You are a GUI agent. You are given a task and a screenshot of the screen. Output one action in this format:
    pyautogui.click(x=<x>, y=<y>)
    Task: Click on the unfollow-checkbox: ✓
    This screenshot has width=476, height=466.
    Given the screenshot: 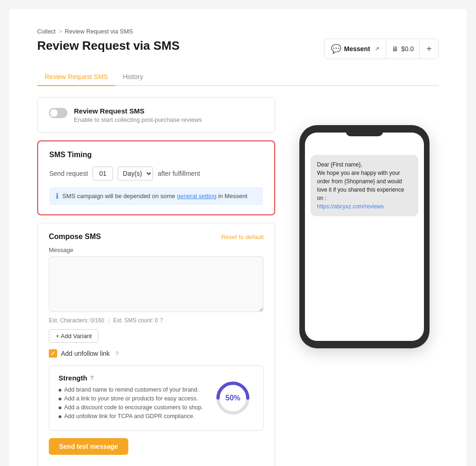 What is the action you would take?
    pyautogui.click(x=53, y=353)
    